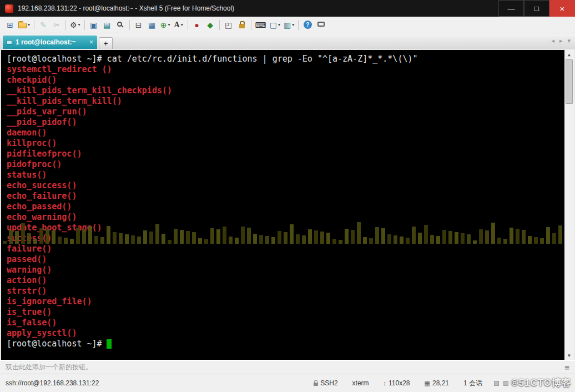  Describe the element at coordinates (285, 333) in the screenshot. I see `terminal-function-line: apply_sysctl()` at that location.